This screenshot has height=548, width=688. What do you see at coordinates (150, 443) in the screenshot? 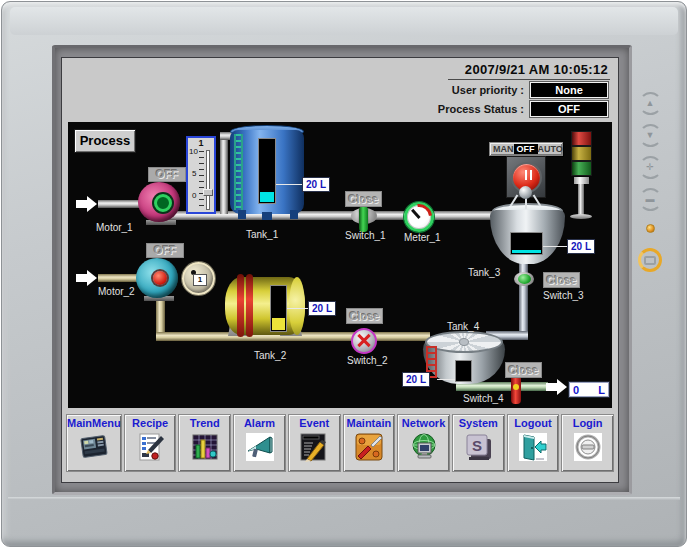
I see `menu-button-recipe: Recipe` at bounding box center [150, 443].